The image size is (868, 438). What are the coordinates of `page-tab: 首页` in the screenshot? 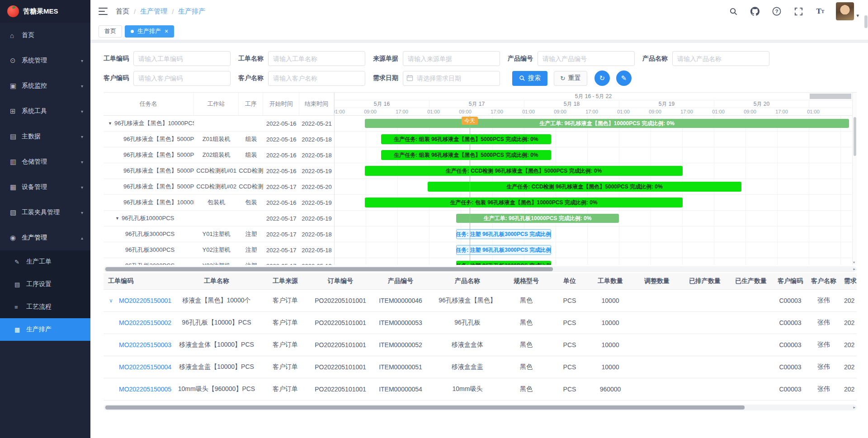 It's located at (110, 32).